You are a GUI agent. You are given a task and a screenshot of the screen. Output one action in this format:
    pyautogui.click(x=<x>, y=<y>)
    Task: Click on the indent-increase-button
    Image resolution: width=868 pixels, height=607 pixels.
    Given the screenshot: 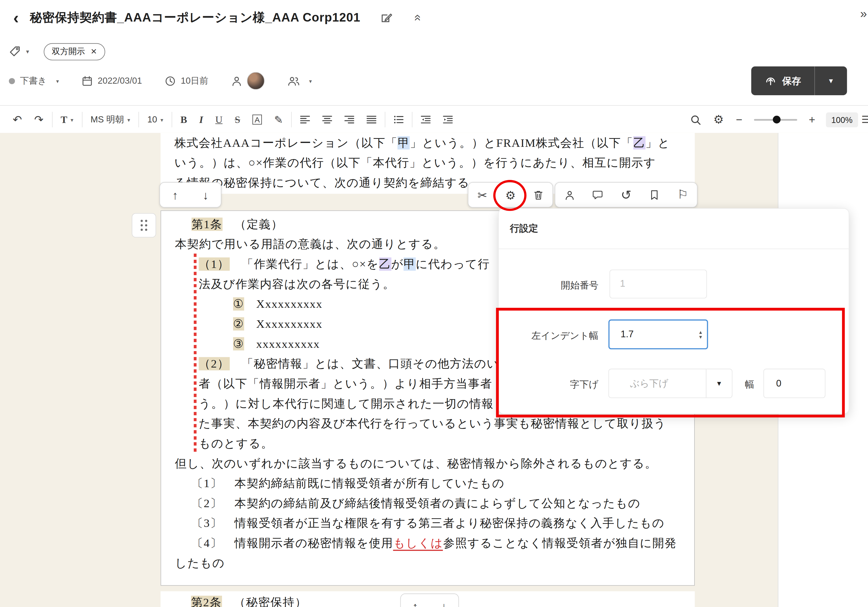 What is the action you would take?
    pyautogui.click(x=448, y=120)
    